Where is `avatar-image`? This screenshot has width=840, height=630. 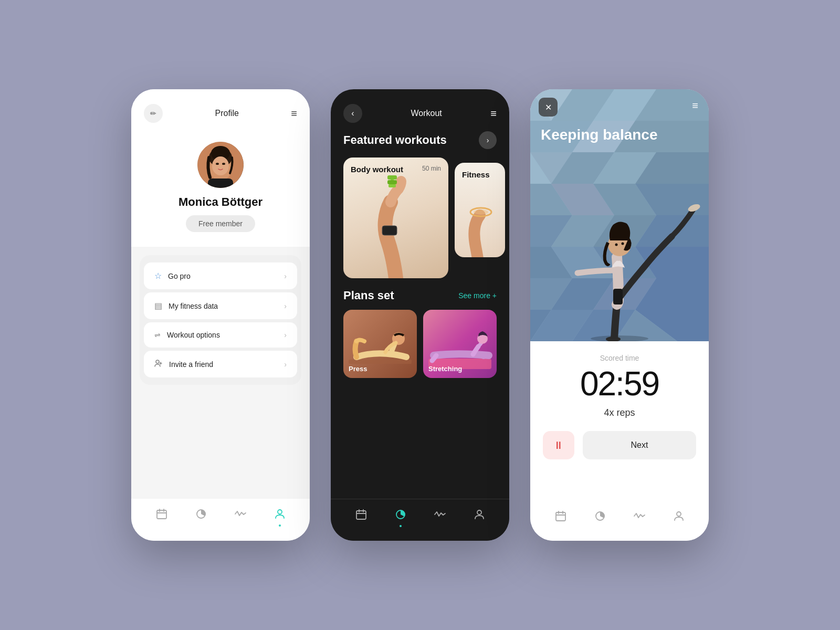
avatar-image is located at coordinates (220, 165).